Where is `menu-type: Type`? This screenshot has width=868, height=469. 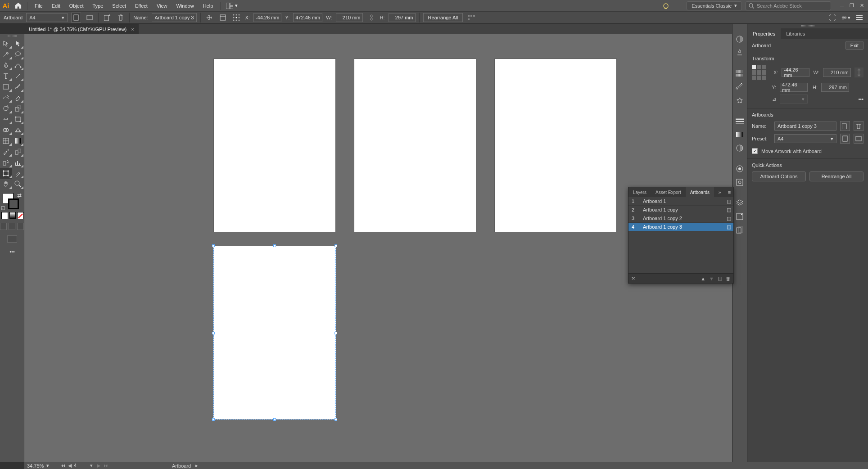 menu-type: Type is located at coordinates (98, 5).